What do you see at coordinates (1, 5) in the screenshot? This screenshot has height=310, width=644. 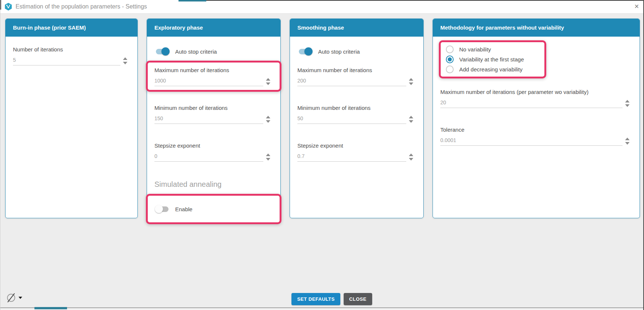 I see `window-left-border` at bounding box center [1, 5].